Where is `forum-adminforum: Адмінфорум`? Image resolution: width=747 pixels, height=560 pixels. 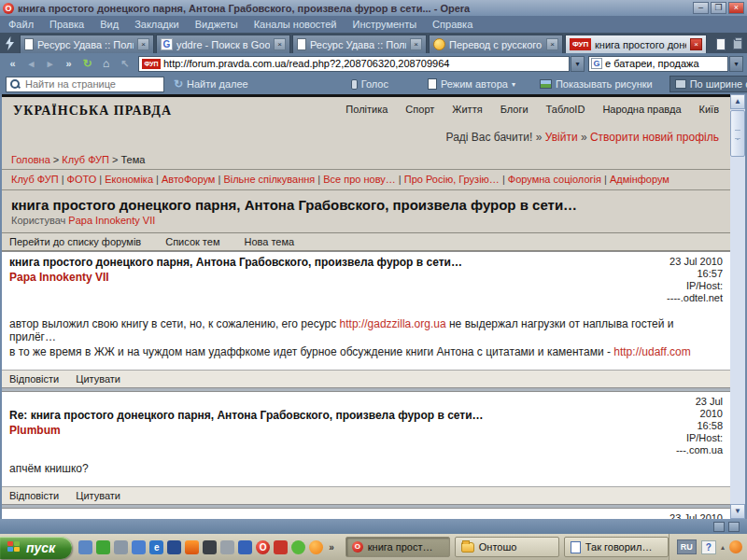
forum-adminforum: Адмінфорум is located at coordinates (635, 179).